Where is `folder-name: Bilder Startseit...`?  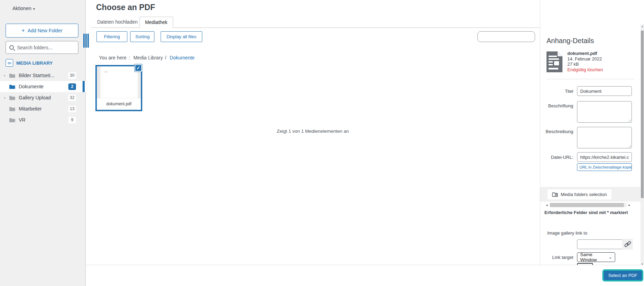
folder-name: Bilder Startseit... is located at coordinates (44, 75).